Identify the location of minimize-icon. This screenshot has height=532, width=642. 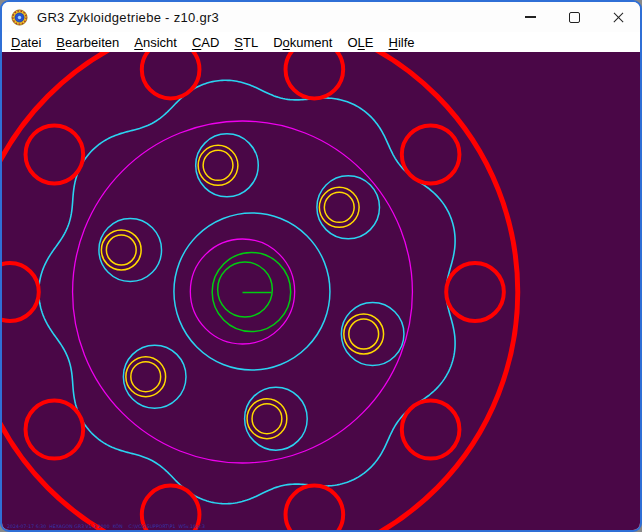
(530, 16).